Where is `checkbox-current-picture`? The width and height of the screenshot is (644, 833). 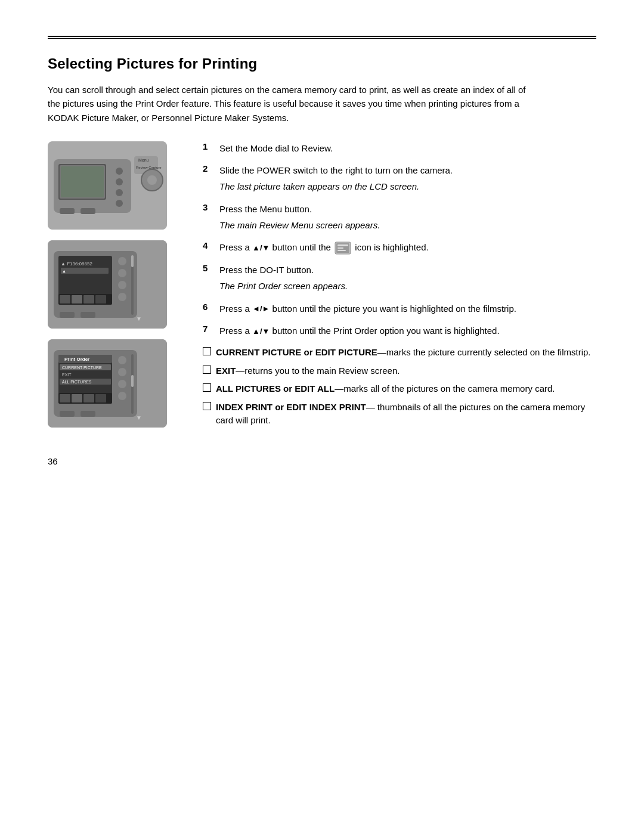 checkbox-current-picture is located at coordinates (207, 351).